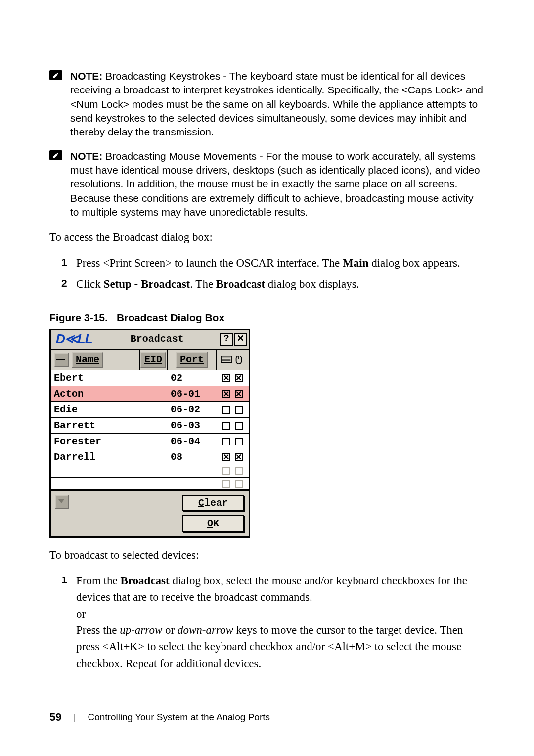  I want to click on eid-header: EID, so click(153, 360).